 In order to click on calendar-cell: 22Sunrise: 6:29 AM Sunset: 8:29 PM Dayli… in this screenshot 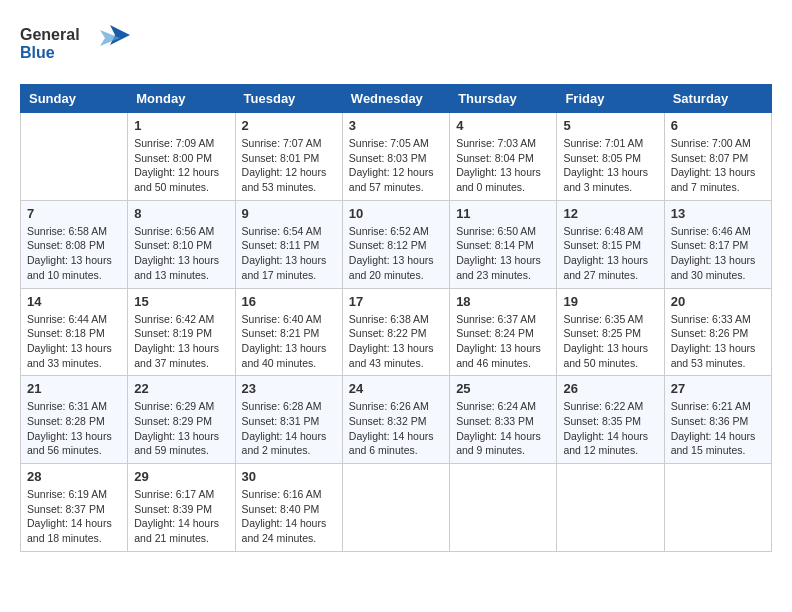, I will do `click(182, 420)`.